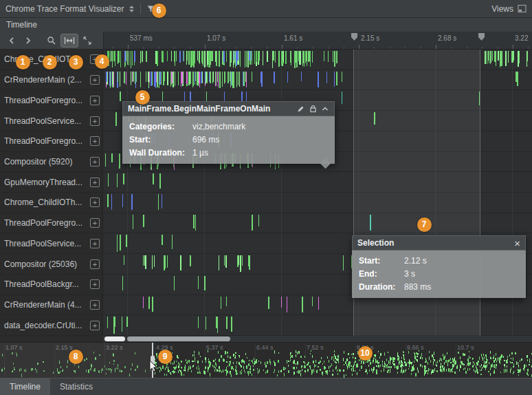 The width and height of the screenshot is (532, 395). I want to click on tab-statistics: Statistics, so click(76, 387).